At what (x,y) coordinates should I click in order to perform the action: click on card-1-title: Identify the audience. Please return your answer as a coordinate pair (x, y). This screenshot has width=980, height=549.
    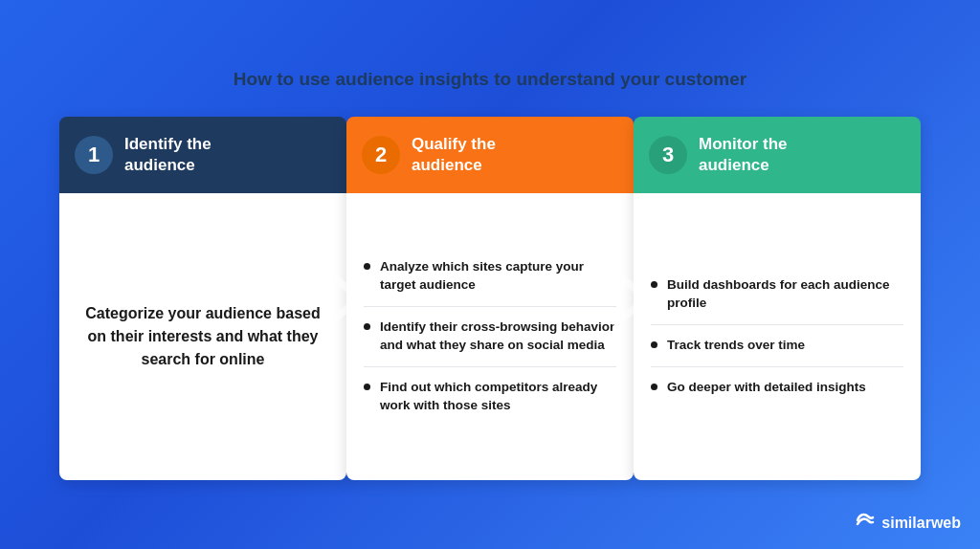
    Looking at the image, I should click on (168, 155).